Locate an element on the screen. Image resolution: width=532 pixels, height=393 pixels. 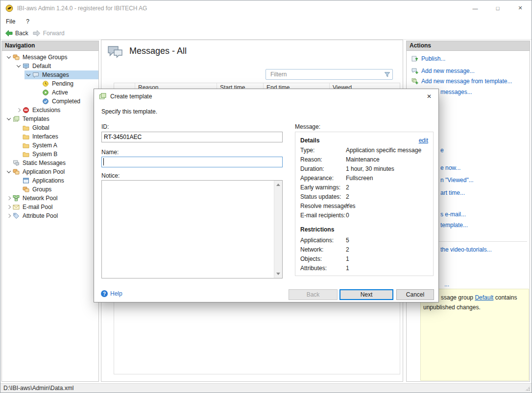
tree-item-exclusions: Exclusions is located at coordinates (50, 110).